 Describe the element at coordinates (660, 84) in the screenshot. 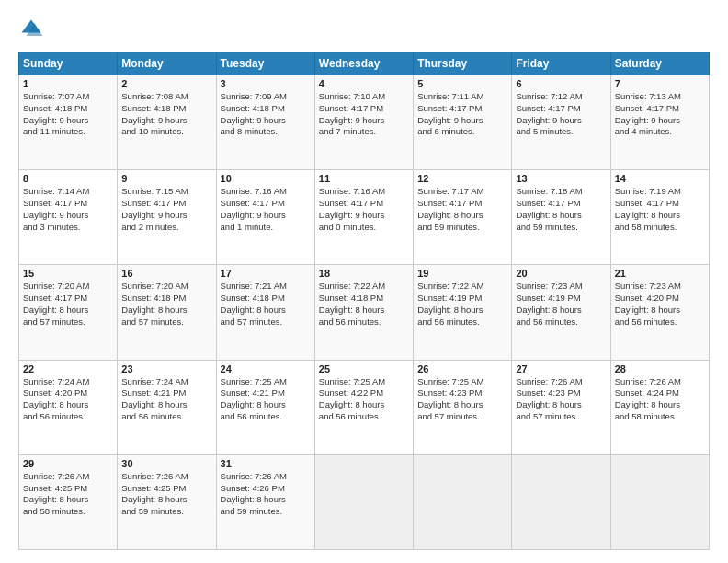

I see `day-number: 7` at that location.